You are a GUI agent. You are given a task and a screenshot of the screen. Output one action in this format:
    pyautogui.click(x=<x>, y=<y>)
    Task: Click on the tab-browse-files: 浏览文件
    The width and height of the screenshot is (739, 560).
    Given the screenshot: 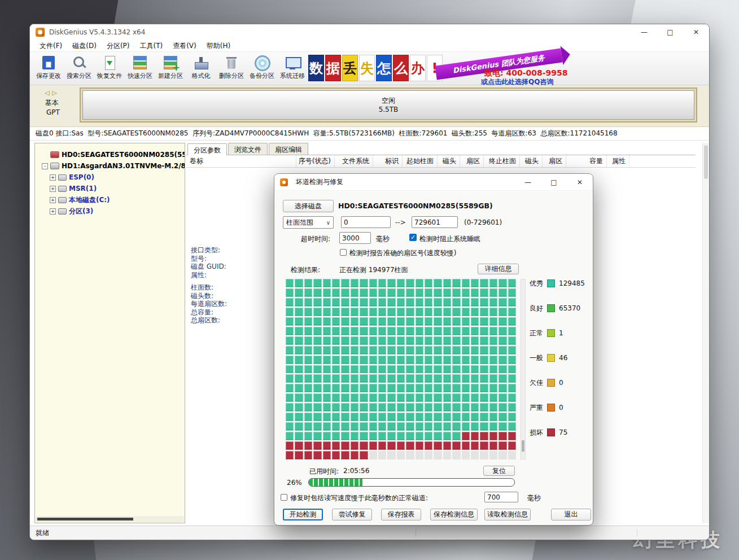 What is the action you would take?
    pyautogui.click(x=248, y=149)
    